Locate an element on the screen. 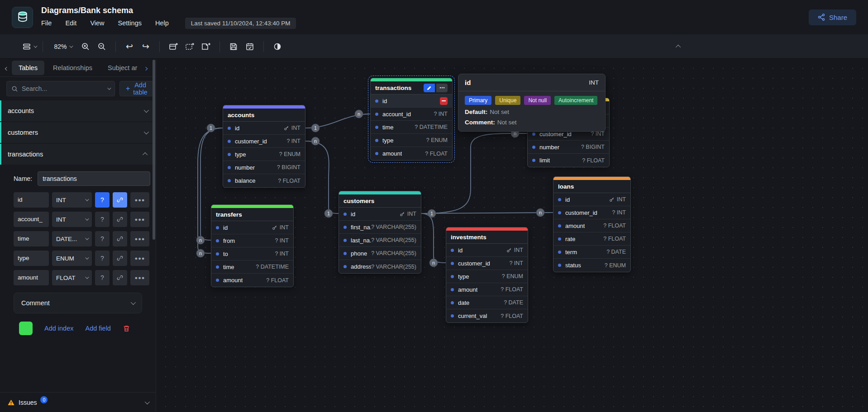 The height and width of the screenshot is (412, 868). redo-button: ↪ is located at coordinates (146, 47).